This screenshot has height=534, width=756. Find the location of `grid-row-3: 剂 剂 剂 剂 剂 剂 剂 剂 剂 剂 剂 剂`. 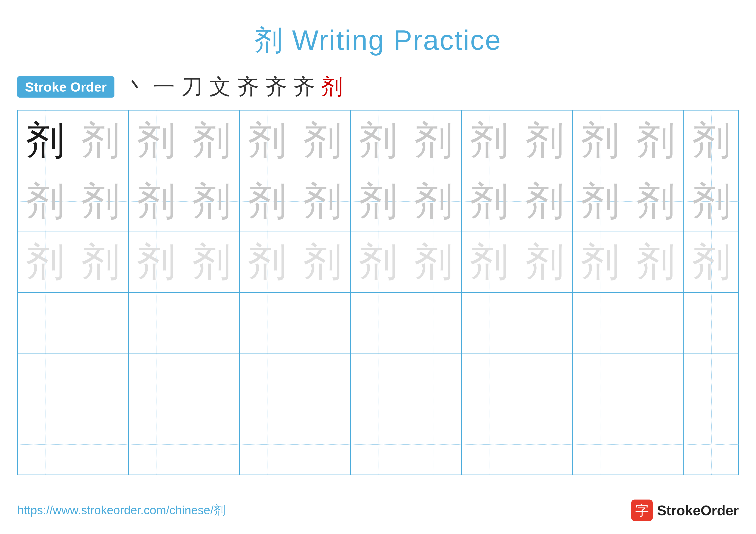

grid-row-3: 剂 剂 剂 剂 剂 剂 剂 剂 剂 剂 剂 剂 is located at coordinates (378, 263).